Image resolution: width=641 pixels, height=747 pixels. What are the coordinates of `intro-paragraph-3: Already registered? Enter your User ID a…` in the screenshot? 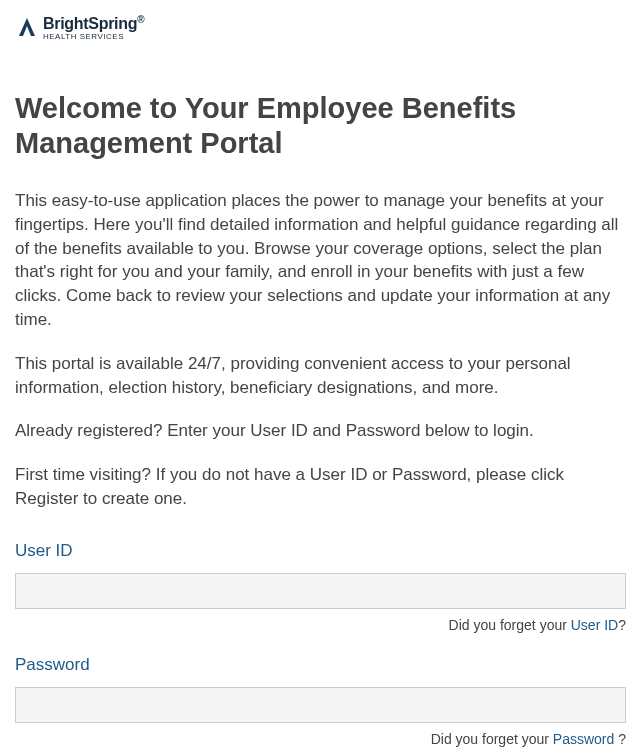 It's located at (320, 431).